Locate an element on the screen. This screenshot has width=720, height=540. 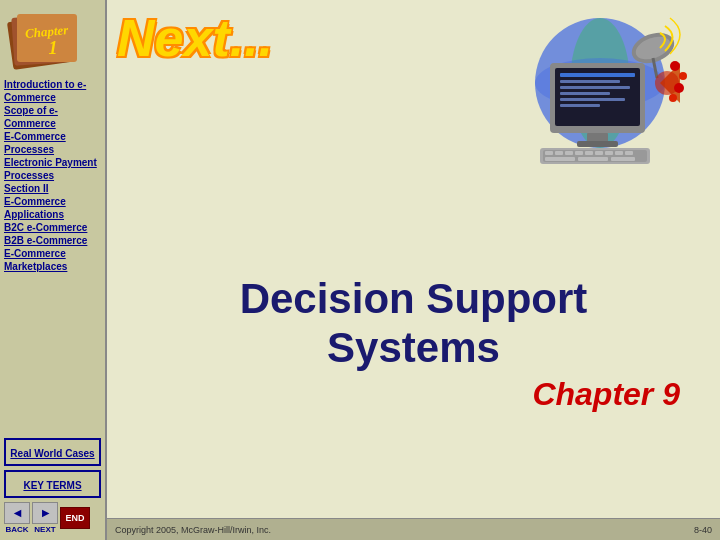
key-terms-box: KEY TERMS is located at coordinates (52, 484).